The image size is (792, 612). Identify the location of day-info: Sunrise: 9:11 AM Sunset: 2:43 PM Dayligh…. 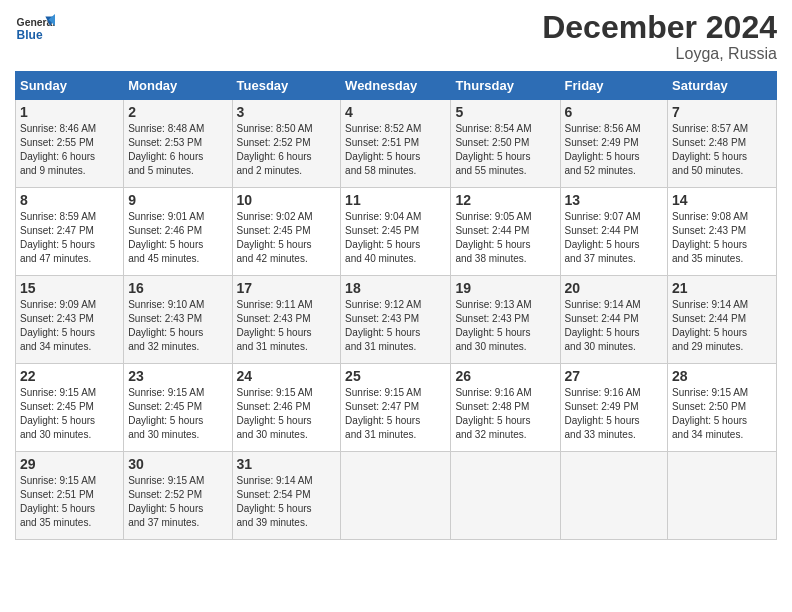
(287, 326).